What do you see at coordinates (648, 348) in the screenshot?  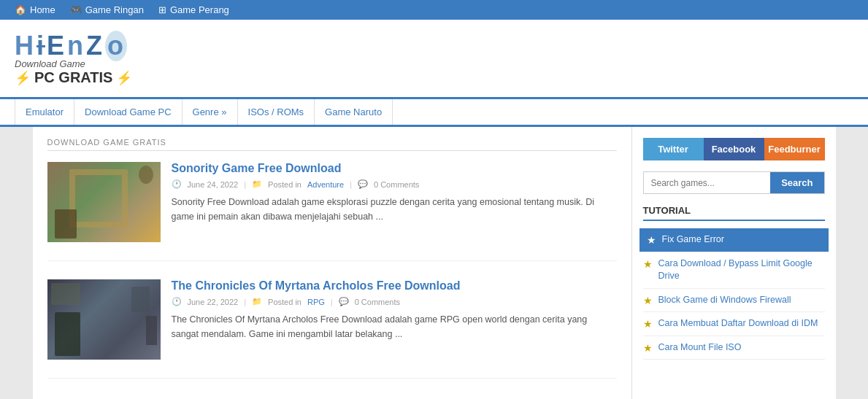 I see `star-icon-3: ★` at bounding box center [648, 348].